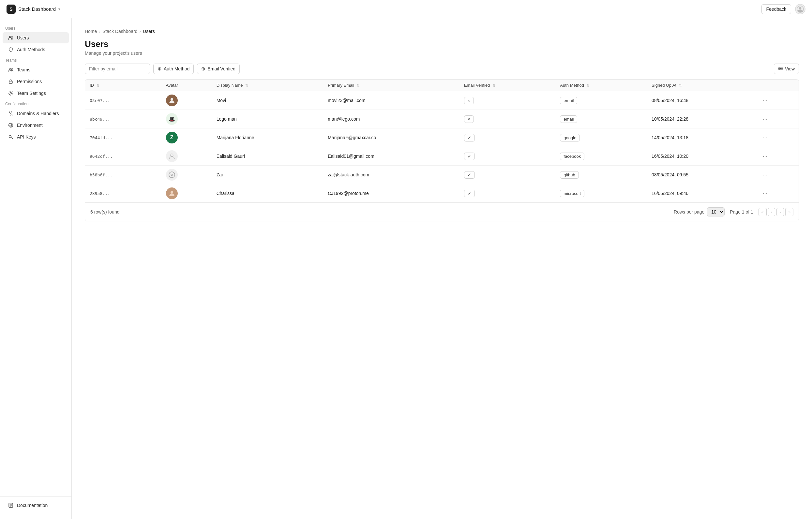 The width and height of the screenshot is (812, 519). What do you see at coordinates (187, 138) in the screenshot?
I see `cell-avatar: Z` at bounding box center [187, 138].